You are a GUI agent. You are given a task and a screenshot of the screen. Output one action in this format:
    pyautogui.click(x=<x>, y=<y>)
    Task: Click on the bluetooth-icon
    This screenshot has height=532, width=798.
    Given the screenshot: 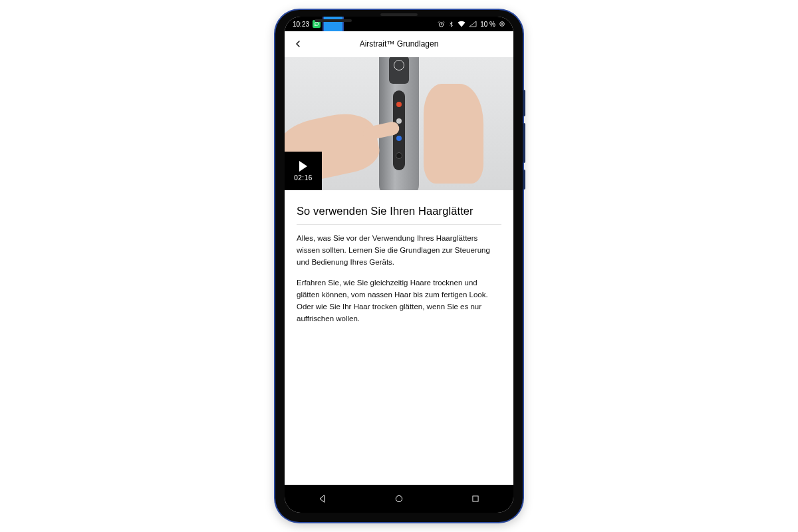 What is the action you would take?
    pyautogui.click(x=451, y=24)
    